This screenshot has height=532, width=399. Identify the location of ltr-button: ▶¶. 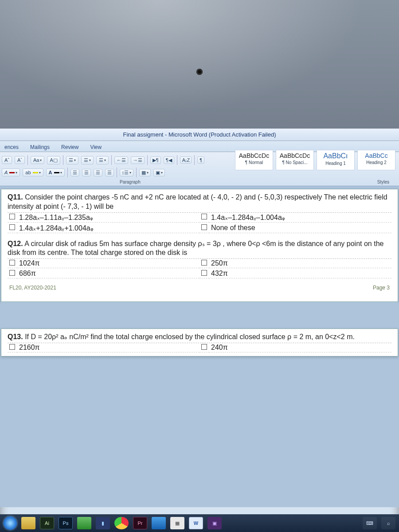
(156, 160).